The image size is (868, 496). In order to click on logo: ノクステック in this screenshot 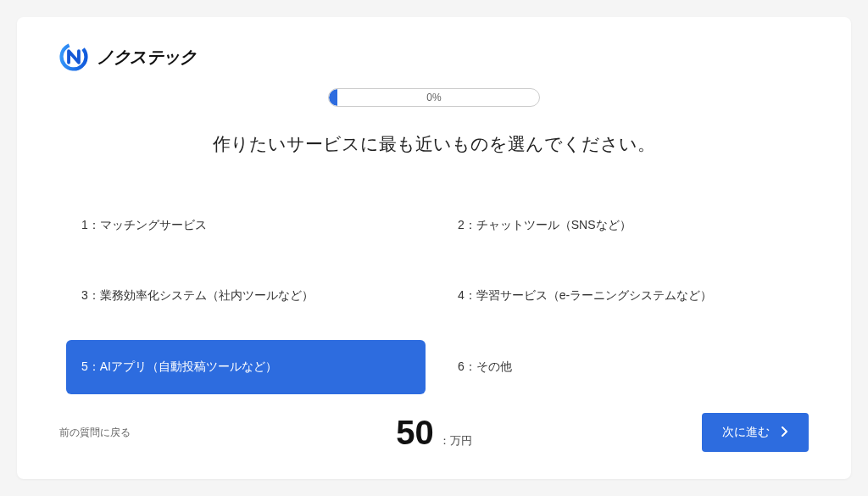, I will do `click(434, 57)`.